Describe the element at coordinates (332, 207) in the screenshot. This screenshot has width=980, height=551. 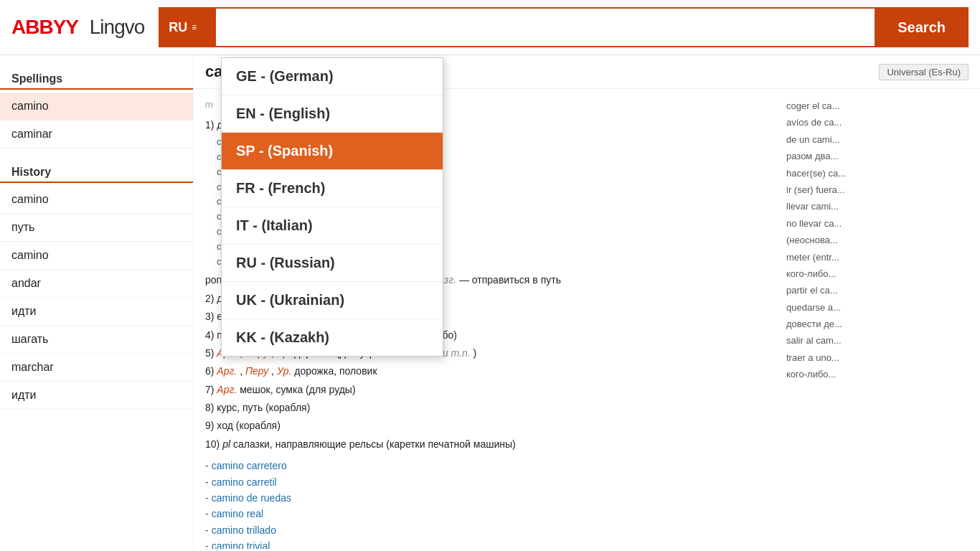
I see `lang-dropdown: GE - (German) EN - (English) SP - (Spani…` at that location.